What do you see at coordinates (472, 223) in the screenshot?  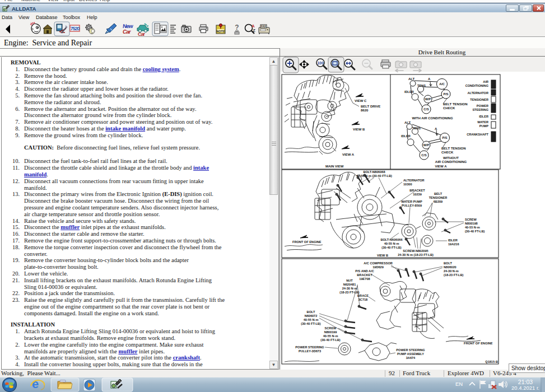 I see `svg-text: N800198` at bounding box center [472, 223].